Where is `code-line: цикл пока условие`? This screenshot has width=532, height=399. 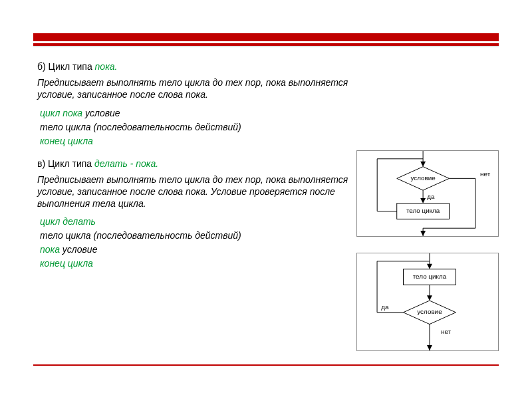 code-line: цикл пока условие is located at coordinates (269, 113).